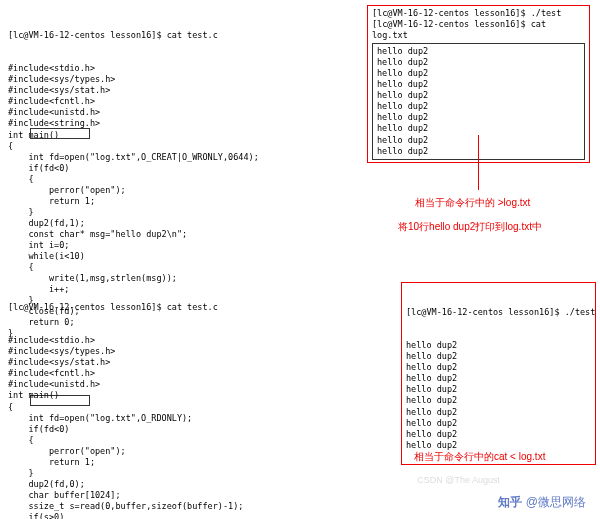 The width and height of the screenshot is (600, 519). What do you see at coordinates (60, 134) in the screenshot?
I see `highlight-dup2-write` at bounding box center [60, 134].